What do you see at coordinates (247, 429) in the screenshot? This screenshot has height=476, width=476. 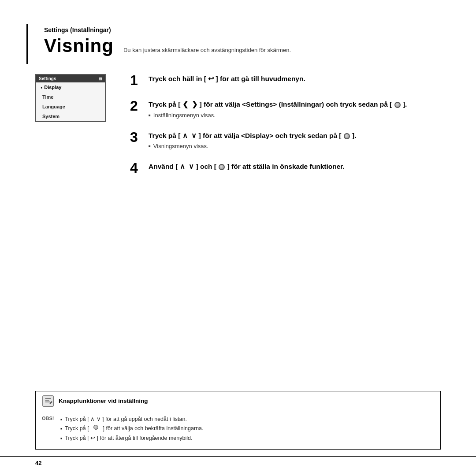 I see `obs-item-2: Tryck på [ ] för att välja och bekräfta …` at bounding box center [247, 429].